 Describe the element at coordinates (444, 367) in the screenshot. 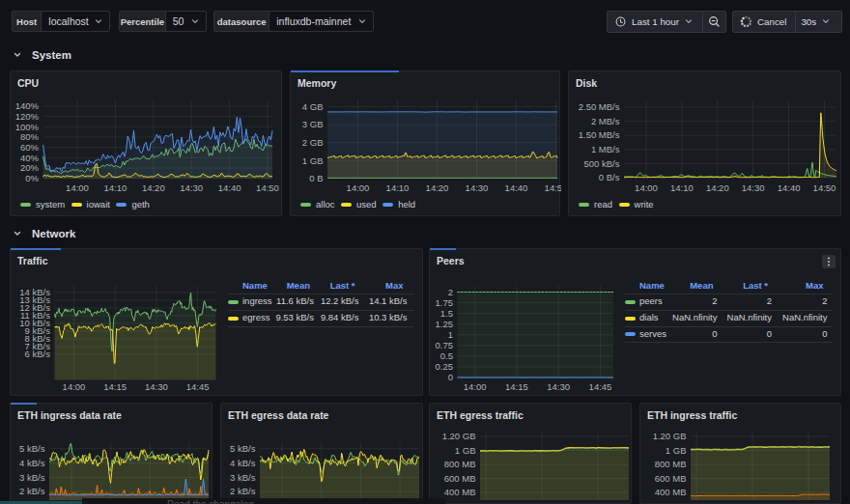

I see `svg-text: 0.25` at that location.